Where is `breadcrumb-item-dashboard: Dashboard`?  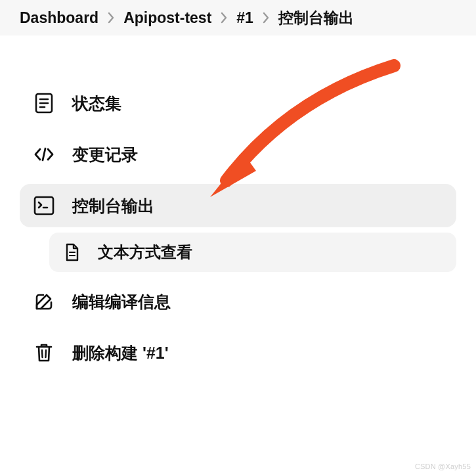 breadcrumb-item-dashboard: Dashboard is located at coordinates (59, 18).